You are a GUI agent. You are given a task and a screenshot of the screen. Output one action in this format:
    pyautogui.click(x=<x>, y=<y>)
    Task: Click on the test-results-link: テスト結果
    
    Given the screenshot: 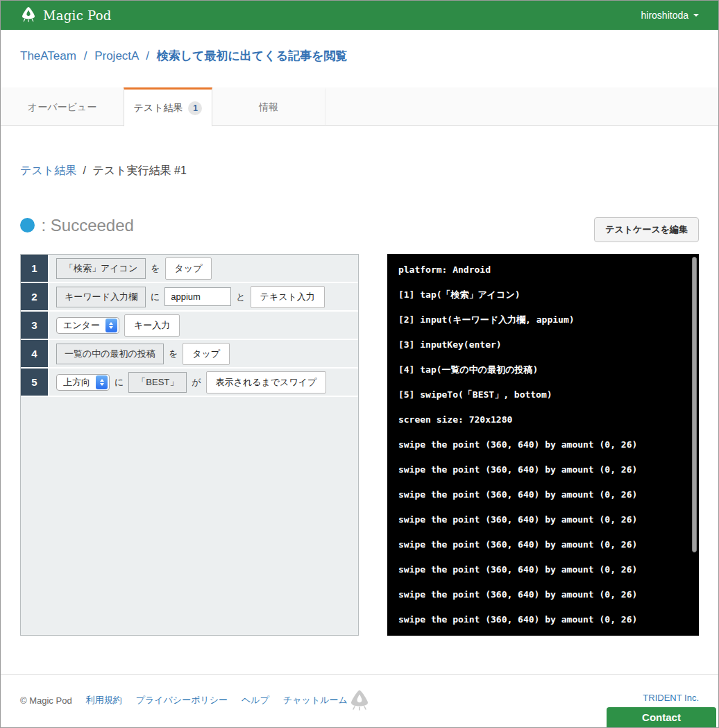 What is the action you would take?
    pyautogui.click(x=49, y=171)
    